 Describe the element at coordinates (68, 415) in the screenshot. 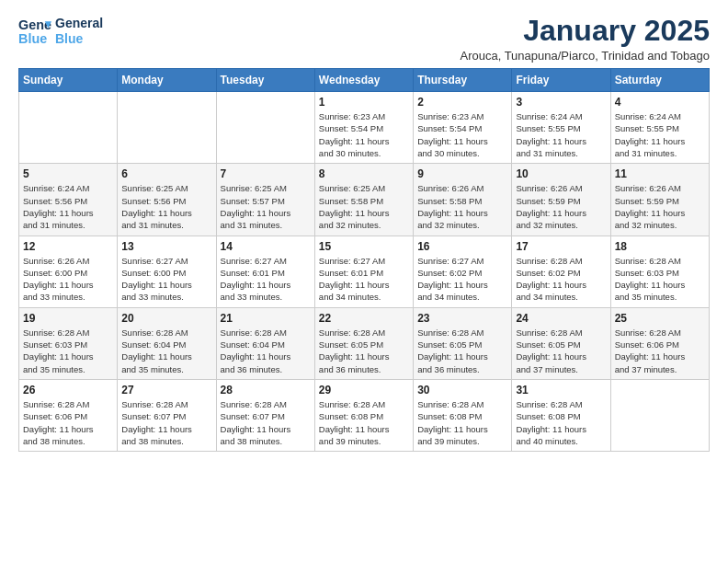

I see `calendar-cell: 26Sunrise: 6:28 AM Sunset: 6:06 PM Dayli…` at that location.